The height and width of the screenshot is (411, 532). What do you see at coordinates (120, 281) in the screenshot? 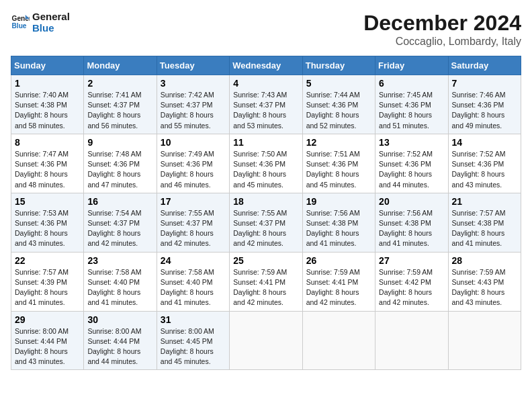
I see `calendar-cell: 23Sunrise: 7:58 AMSunset: 4:40 PMDayligh…` at bounding box center [120, 281].